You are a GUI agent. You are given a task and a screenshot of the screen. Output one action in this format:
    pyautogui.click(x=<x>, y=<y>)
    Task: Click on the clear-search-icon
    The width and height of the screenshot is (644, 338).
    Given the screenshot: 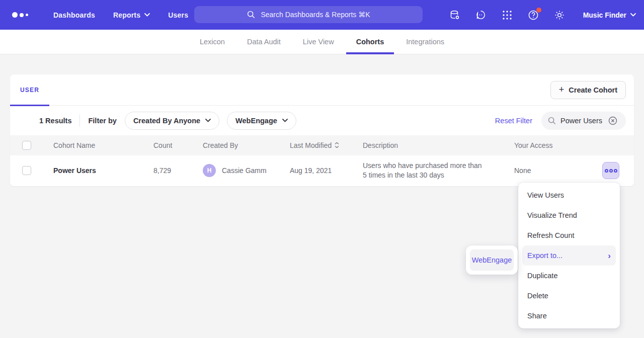 What is the action you would take?
    pyautogui.click(x=613, y=121)
    